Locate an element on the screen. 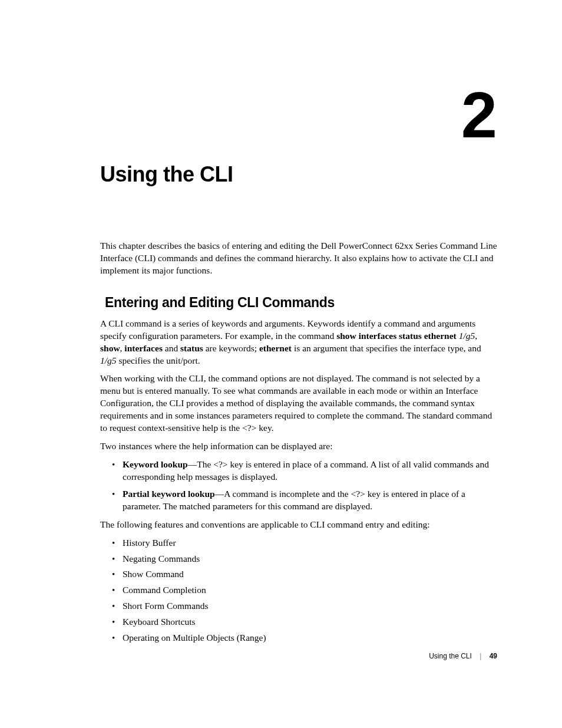 This screenshot has width=562, height=728. text: are keywords; is located at coordinates (231, 348).